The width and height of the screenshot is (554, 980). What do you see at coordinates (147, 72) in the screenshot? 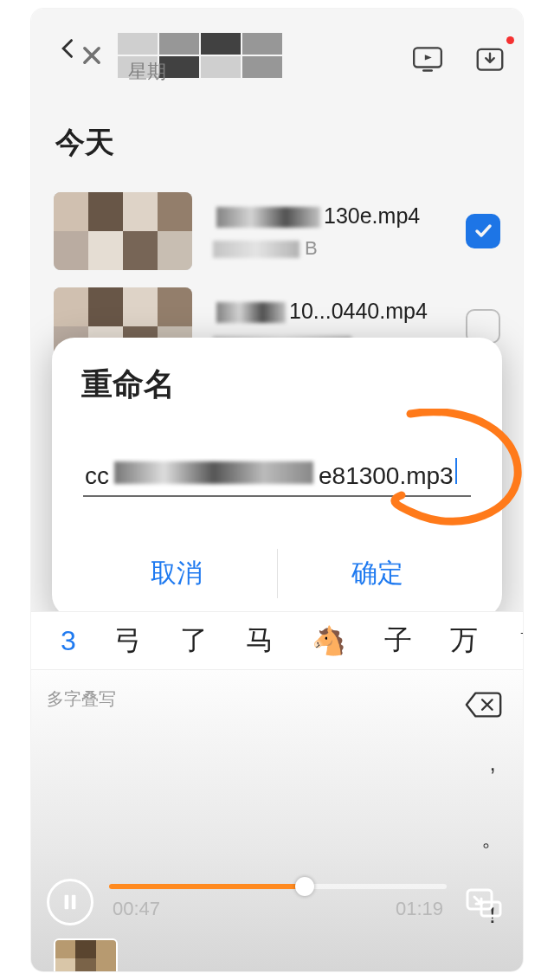
I see `weekday-label: 星期` at bounding box center [147, 72].